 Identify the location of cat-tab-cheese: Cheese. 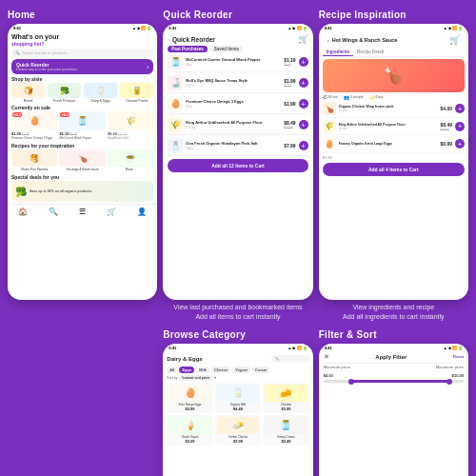
(221, 369).